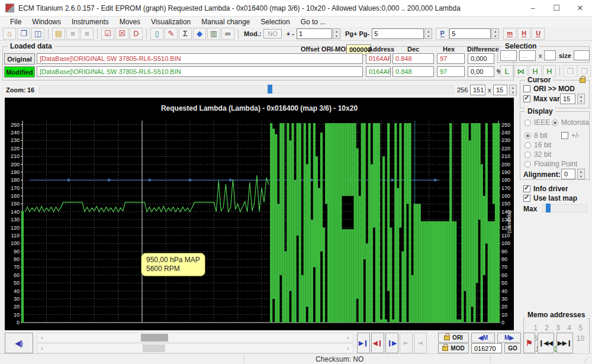 The width and height of the screenshot is (592, 364). What do you see at coordinates (571, 136) in the screenshot?
I see `plus-minus-checkbox: +/-` at bounding box center [571, 136].